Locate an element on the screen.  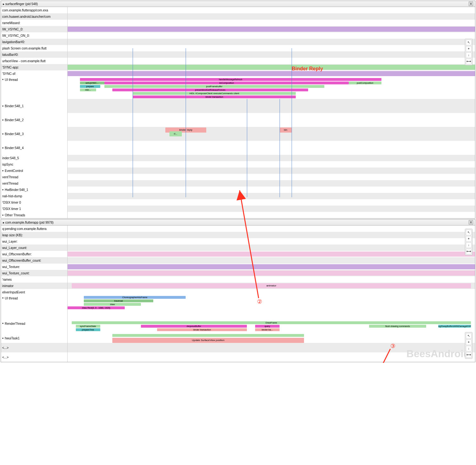
trace-bar: animator is located at coordinates (271, 286).